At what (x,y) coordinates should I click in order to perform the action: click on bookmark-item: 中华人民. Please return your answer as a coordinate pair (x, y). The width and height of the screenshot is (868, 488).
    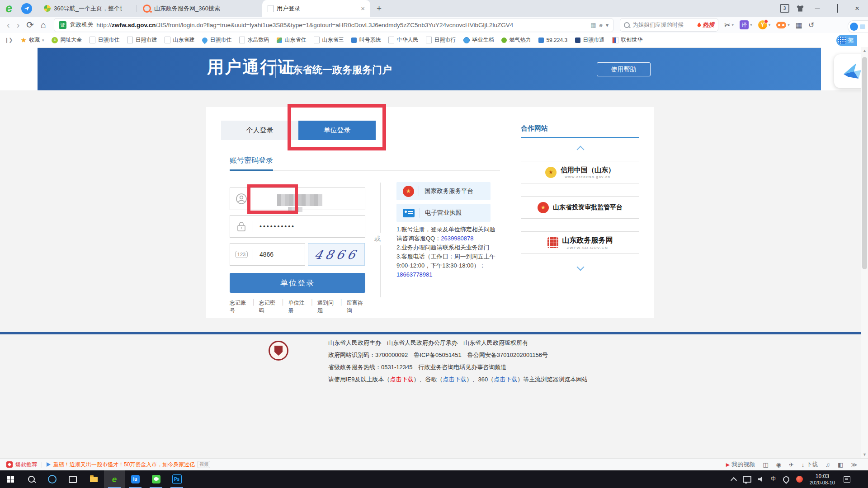
    Looking at the image, I should click on (403, 40).